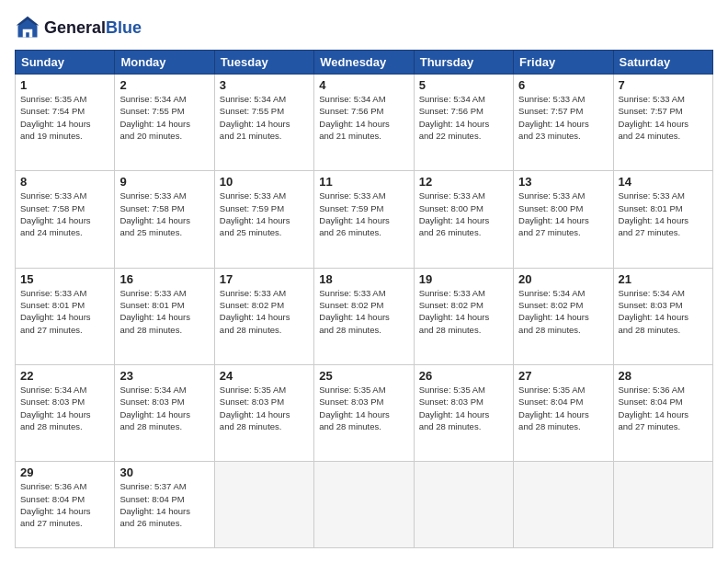  What do you see at coordinates (165, 316) in the screenshot?
I see `table-row: 16Sunrise: 5:33 AM Sunset: 8:01 PM Dayli…` at bounding box center [165, 316].